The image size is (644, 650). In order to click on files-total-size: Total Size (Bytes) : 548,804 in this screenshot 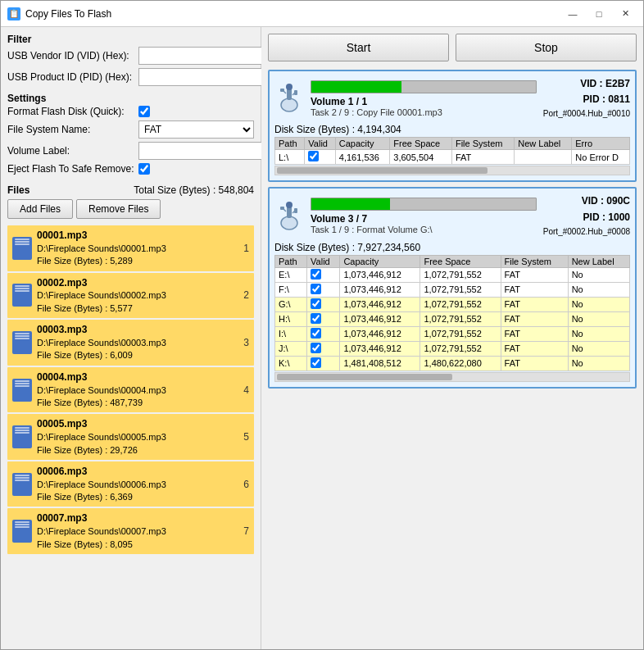, I will do `click(193, 190)`.